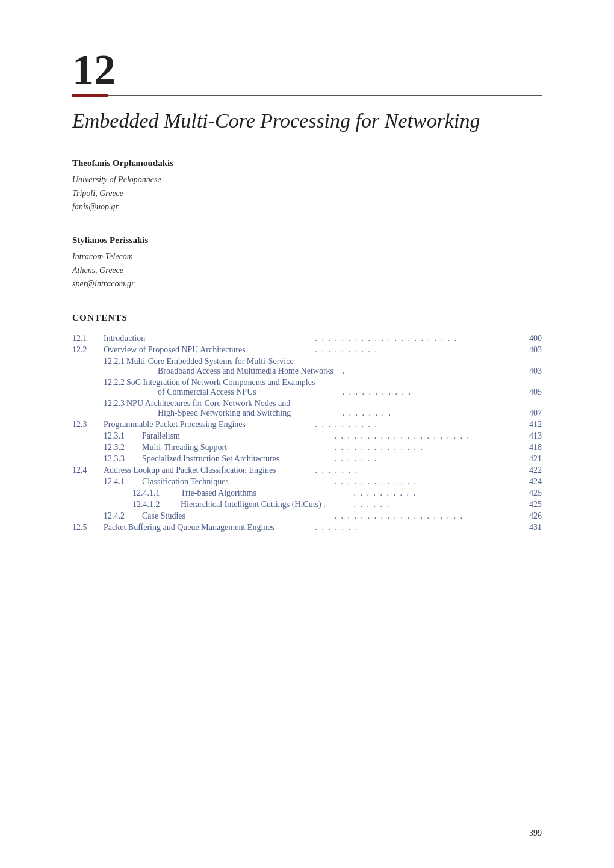  What do you see at coordinates (424, 436) in the screenshot?
I see `toc-dots-12-3-1: . . . . . . . . . . . . . . . . . . . . …` at bounding box center [424, 436].